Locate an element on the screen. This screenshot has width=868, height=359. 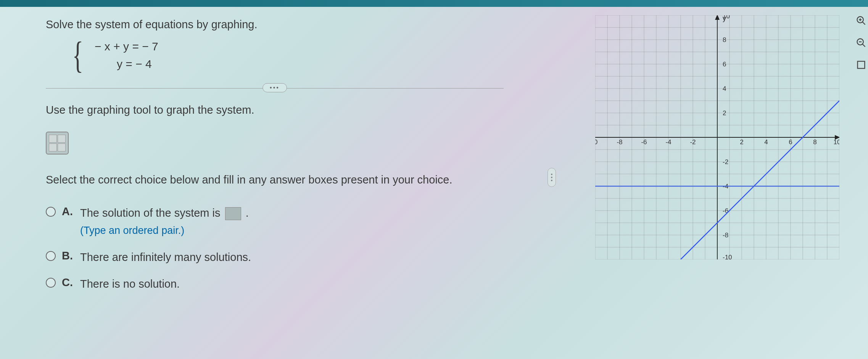
left-brace: { is located at coordinates (78, 55).